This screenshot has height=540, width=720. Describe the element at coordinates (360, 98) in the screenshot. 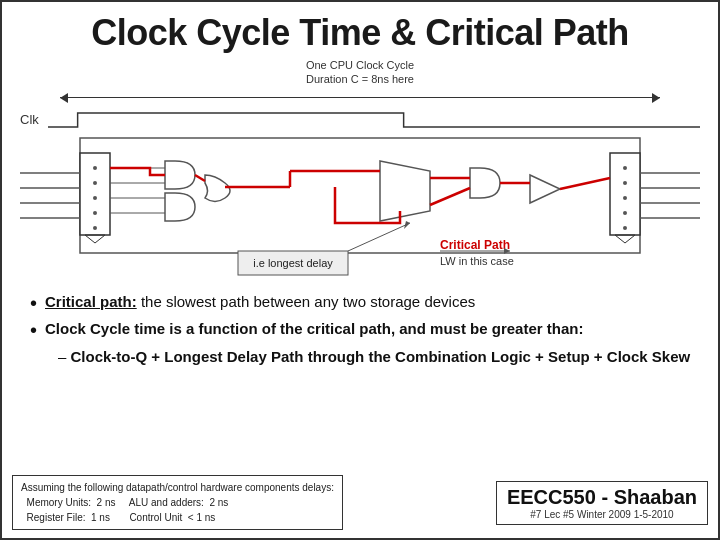

I see `cpu-cycle-arrow` at that location.